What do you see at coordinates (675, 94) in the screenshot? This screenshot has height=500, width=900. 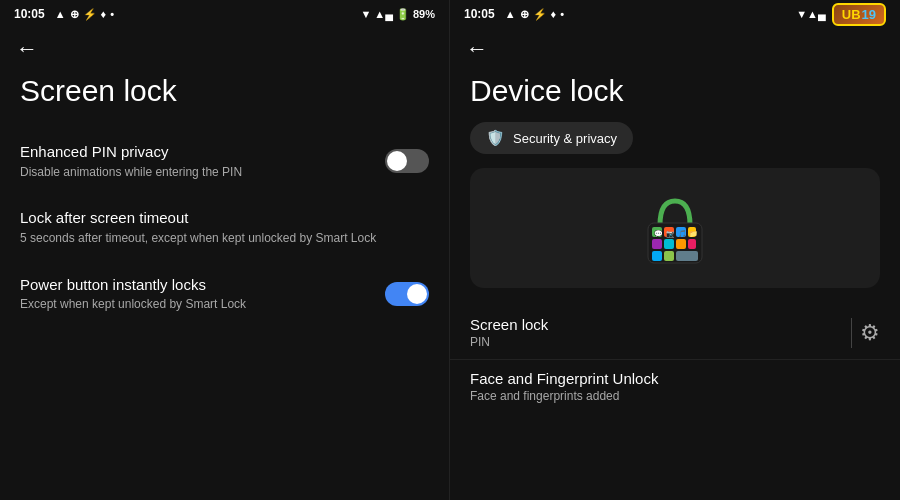 I see `device-lock-title: Device lock` at bounding box center [675, 94].